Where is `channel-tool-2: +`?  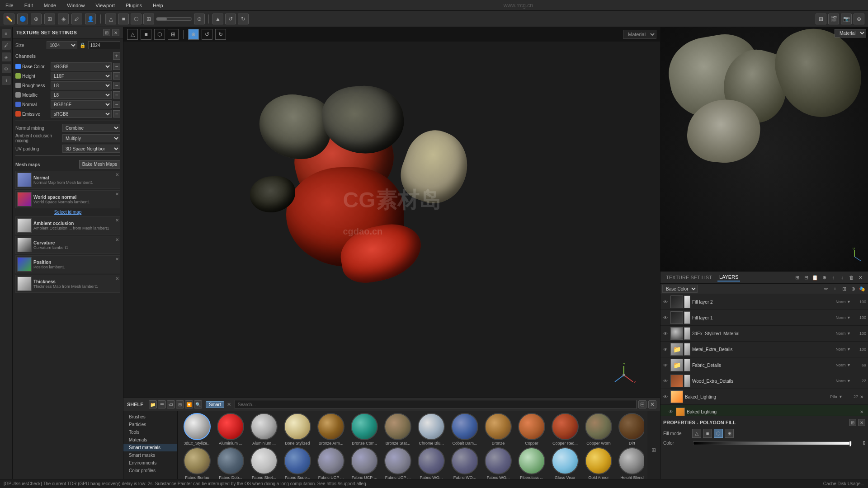
channel-tool-2: + is located at coordinates (835, 289).